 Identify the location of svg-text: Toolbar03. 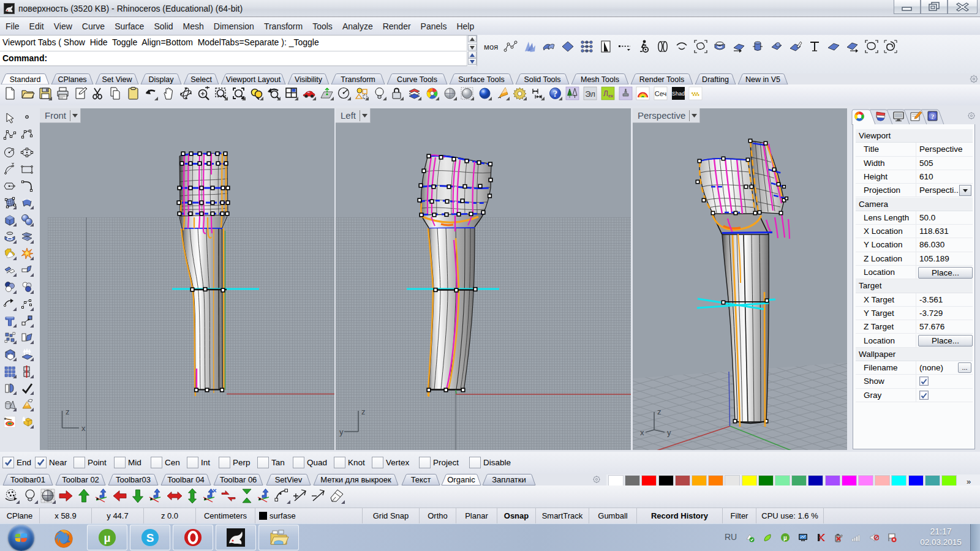
(134, 480).